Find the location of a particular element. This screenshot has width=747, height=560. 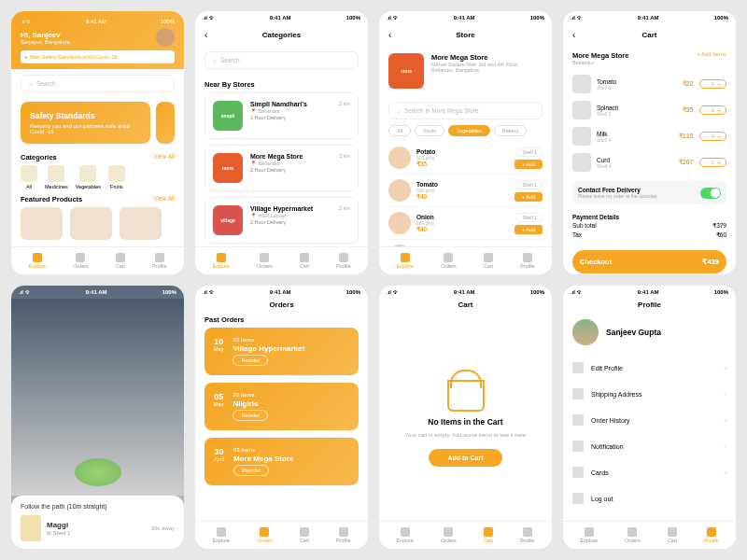

product-row: Potato500 gms₹35Shelf 1+ Add is located at coordinates (465, 159).